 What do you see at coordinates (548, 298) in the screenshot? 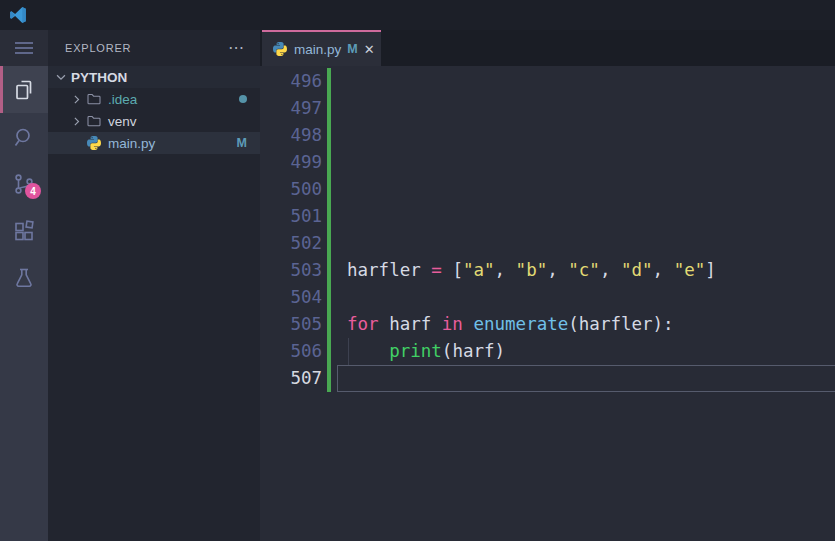
I see `code-line: 504` at bounding box center [548, 298].